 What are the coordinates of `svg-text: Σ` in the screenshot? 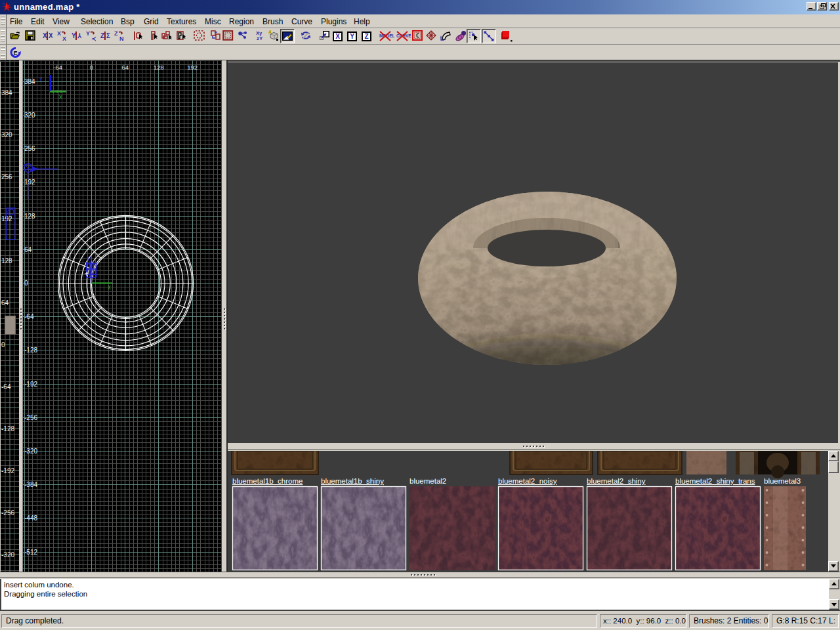 It's located at (108, 35).